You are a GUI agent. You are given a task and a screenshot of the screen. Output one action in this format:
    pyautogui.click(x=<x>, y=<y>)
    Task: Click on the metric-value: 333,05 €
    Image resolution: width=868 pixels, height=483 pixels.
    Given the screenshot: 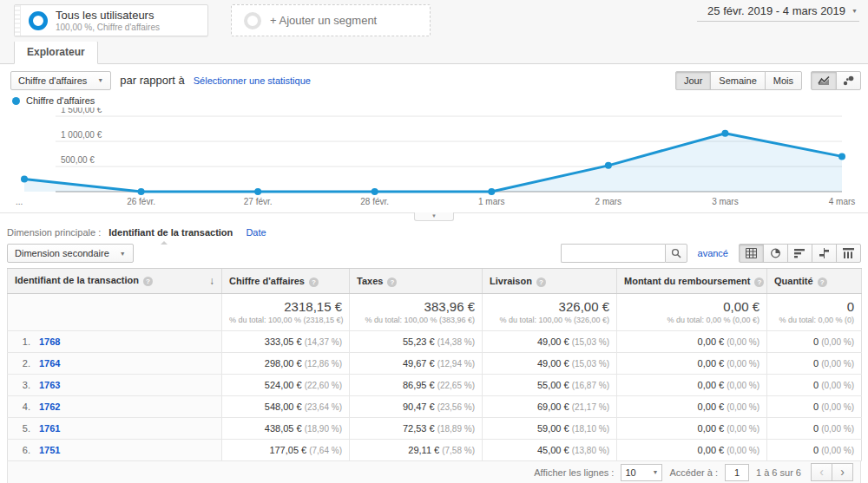 What is the action you would take?
    pyautogui.click(x=283, y=342)
    